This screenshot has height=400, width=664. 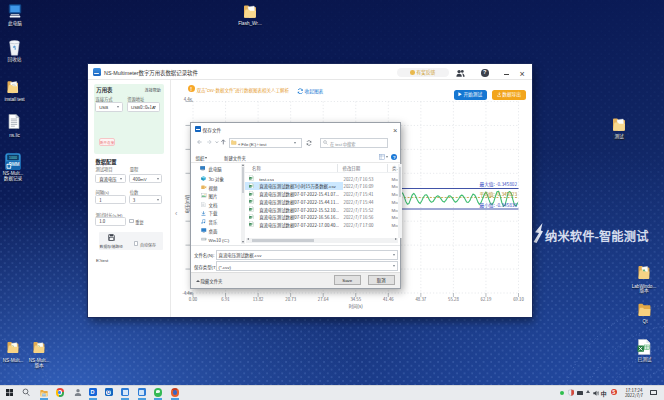 What do you see at coordinates (356, 306) in the screenshot?
I see `svg-text: 时间(s)` at bounding box center [356, 306].